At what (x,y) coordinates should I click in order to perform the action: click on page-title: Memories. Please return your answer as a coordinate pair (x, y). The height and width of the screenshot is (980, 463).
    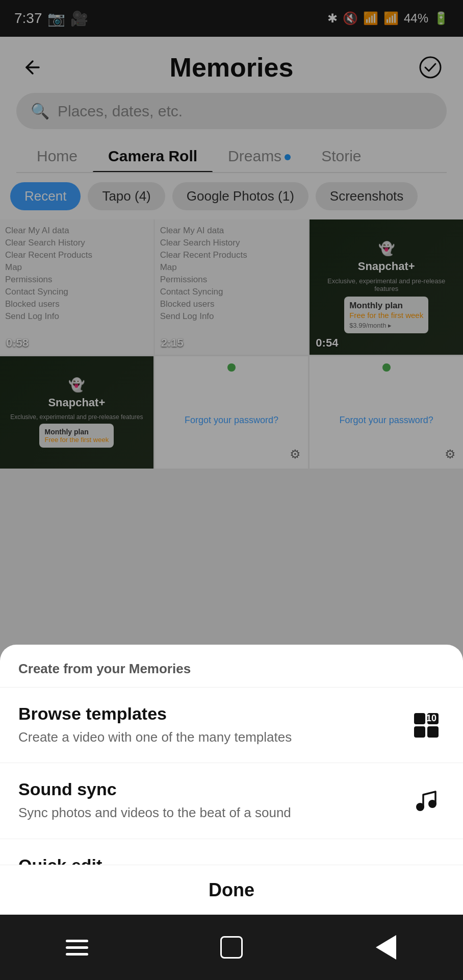
    Looking at the image, I should click on (232, 67).